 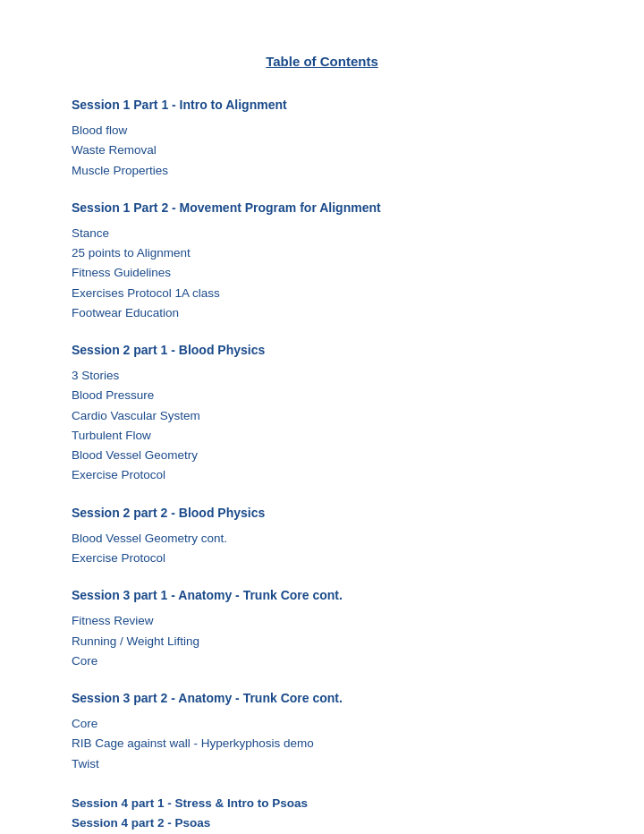 I want to click on list-item: Muscle Properties, so click(x=322, y=171).